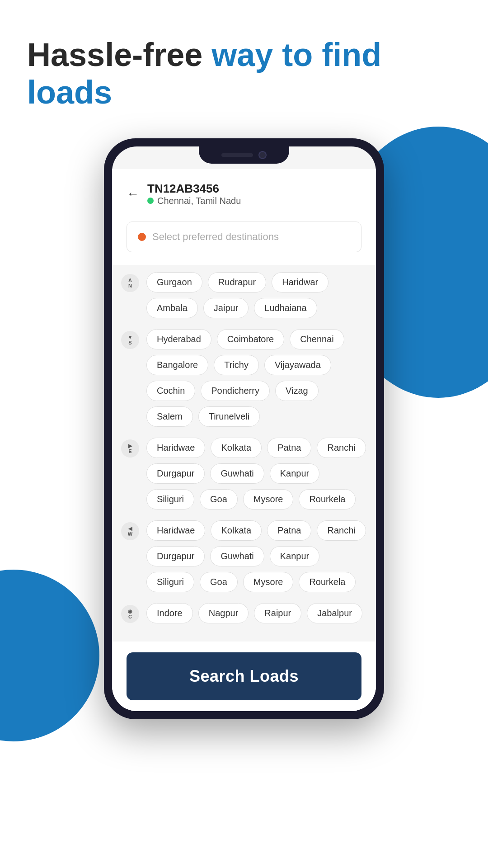 The image size is (488, 868). Describe the element at coordinates (130, 340) in the screenshot. I see `direction-icon-south: ▼S` at that location.